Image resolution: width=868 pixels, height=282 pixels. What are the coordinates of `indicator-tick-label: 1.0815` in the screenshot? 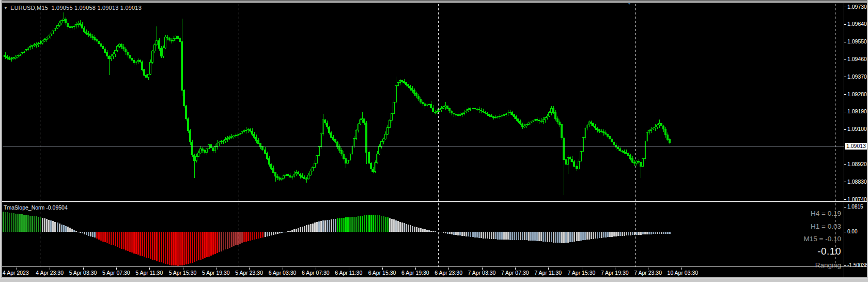 It's located at (856, 207).